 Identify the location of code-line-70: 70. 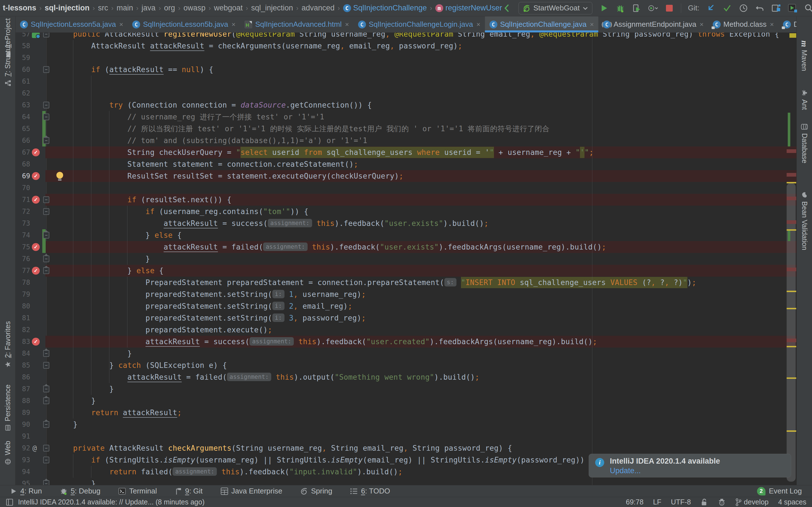
(406, 188).